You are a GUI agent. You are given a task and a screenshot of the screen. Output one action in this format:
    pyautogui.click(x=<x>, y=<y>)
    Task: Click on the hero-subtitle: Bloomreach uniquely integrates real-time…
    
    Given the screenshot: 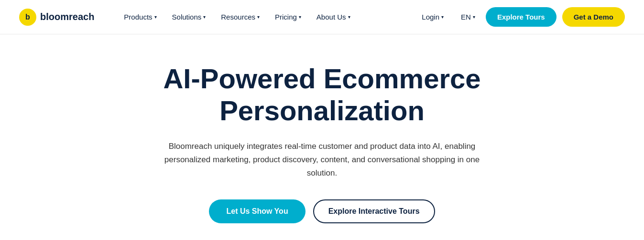 What is the action you would take?
    pyautogui.click(x=322, y=160)
    